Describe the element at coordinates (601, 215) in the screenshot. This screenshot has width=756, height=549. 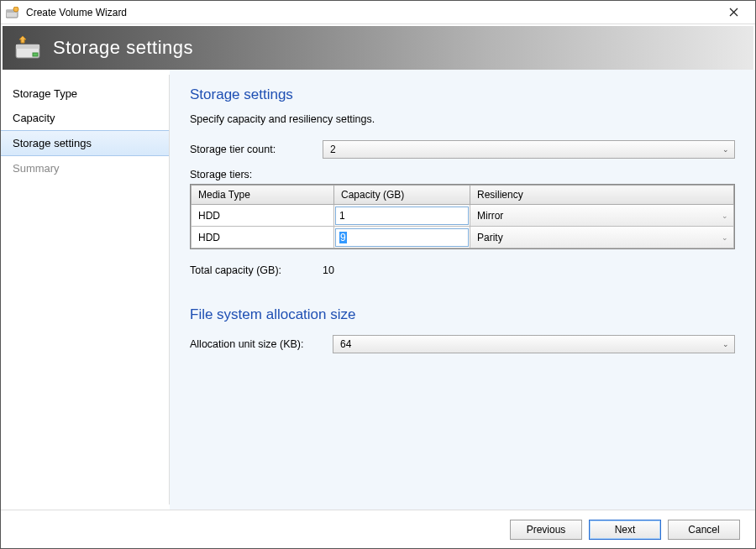
I see `resiliency-select: Mirror⌄` at that location.